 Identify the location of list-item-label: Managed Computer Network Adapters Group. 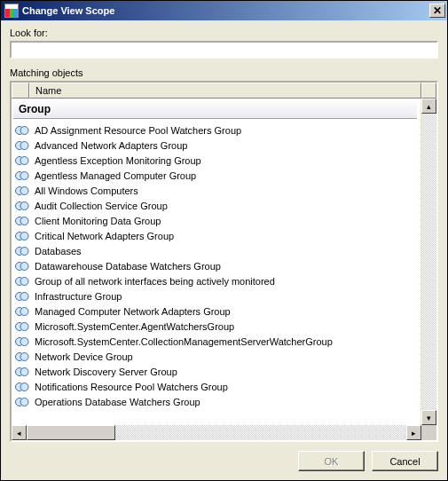
(133, 311).